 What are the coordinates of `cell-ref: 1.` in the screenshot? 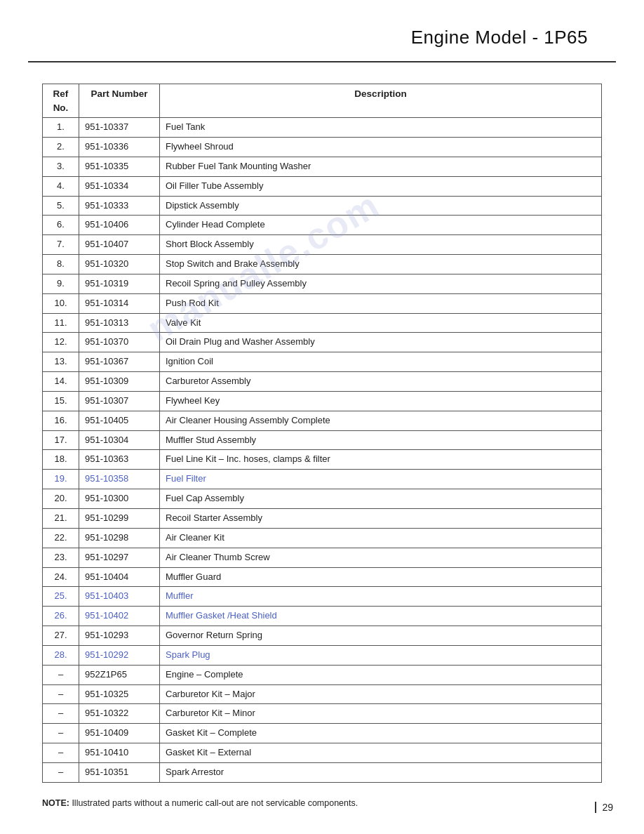 It's located at (61, 128).